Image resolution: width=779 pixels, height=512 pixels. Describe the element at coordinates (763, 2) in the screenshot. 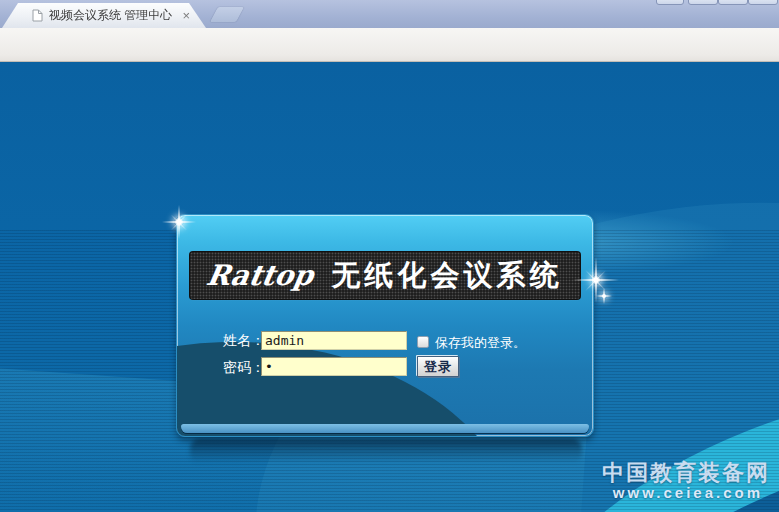

I see `window-close-button` at that location.